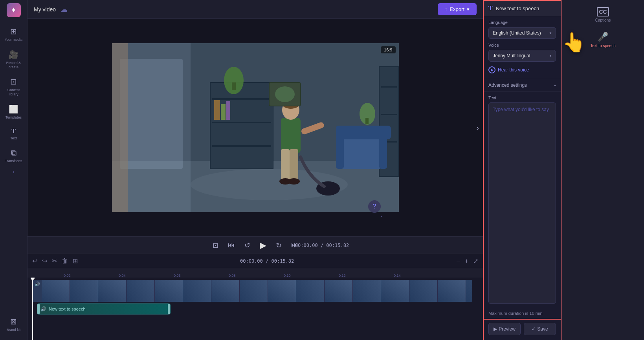 The height and width of the screenshot is (340, 644). Describe the element at coordinates (35, 261) in the screenshot. I see `undo-button: ↩` at that location.